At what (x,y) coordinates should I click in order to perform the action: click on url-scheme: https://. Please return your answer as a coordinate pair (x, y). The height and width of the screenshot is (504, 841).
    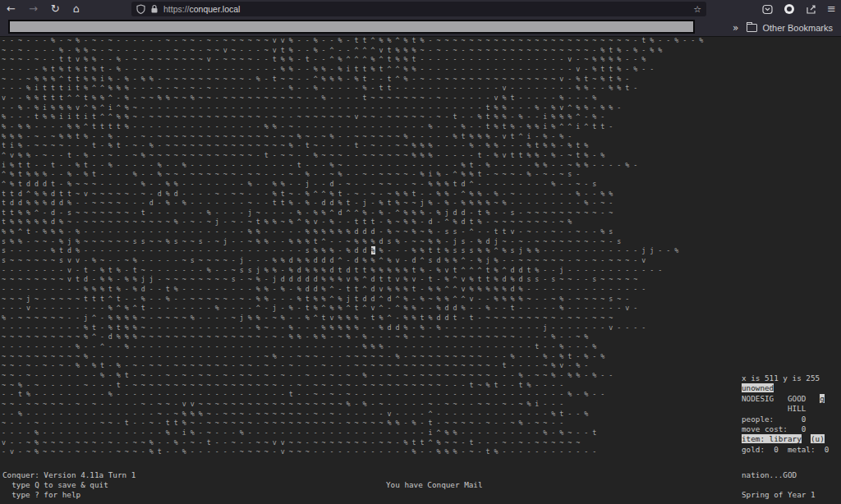
    Looking at the image, I should click on (177, 9).